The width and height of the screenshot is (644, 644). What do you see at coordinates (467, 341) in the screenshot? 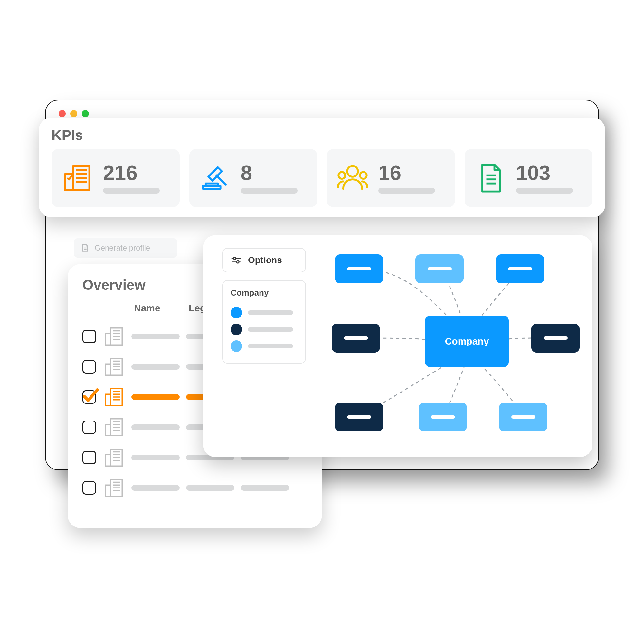
I see `graph-node-center: Company` at bounding box center [467, 341].